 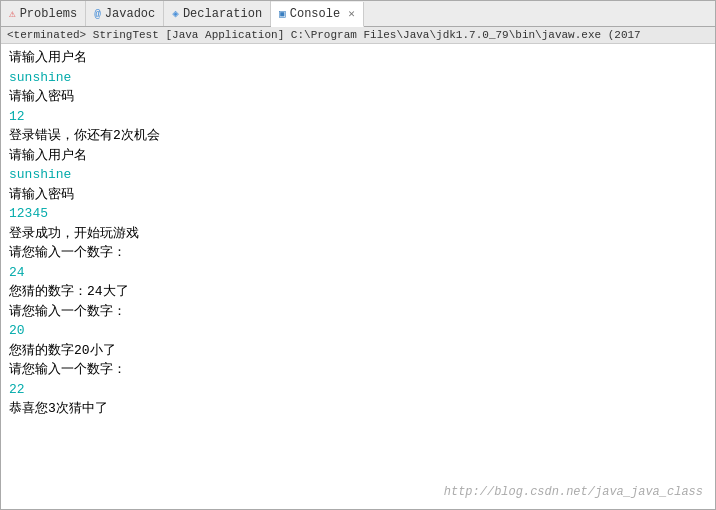 What do you see at coordinates (358, 36) in the screenshot?
I see `status-bar: <terminated> StringTest [Java Applicatio…` at bounding box center [358, 36].